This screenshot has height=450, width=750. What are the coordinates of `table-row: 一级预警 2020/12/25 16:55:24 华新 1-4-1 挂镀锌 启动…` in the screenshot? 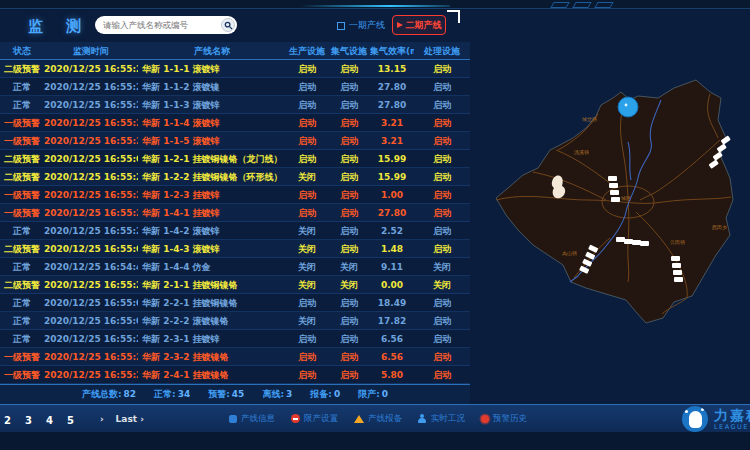 It's located at (235, 213).